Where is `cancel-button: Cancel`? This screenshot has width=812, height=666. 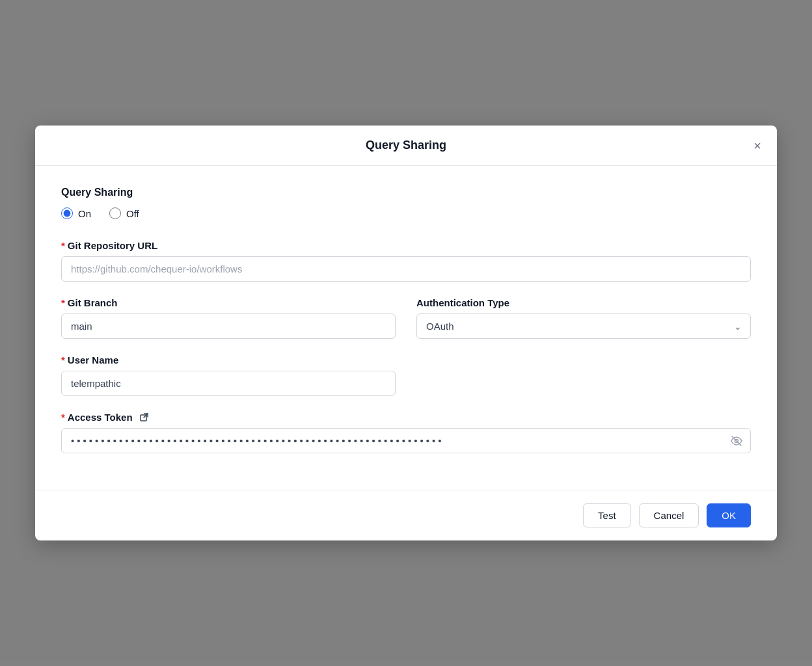 cancel-button: Cancel is located at coordinates (669, 515).